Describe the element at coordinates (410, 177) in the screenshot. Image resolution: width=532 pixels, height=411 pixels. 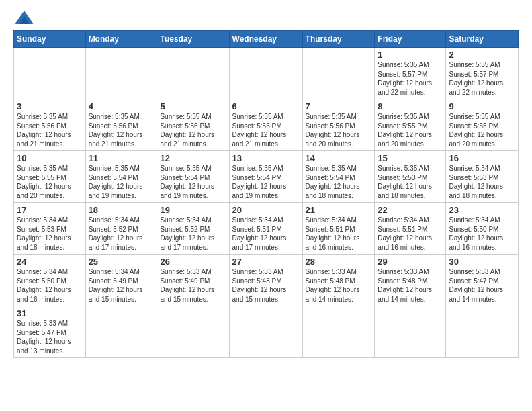
I see `calendar-day: 15Sunrise: 5:35 AM Sunset: 5:53 PM Dayli…` at that location.